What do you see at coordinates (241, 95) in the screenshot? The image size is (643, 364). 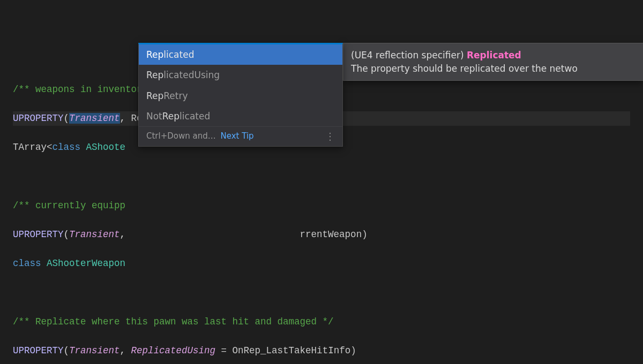 I see `autocomplete-popup: Replicated ReplicatedUsing RepRetry NotR…` at bounding box center [241, 95].